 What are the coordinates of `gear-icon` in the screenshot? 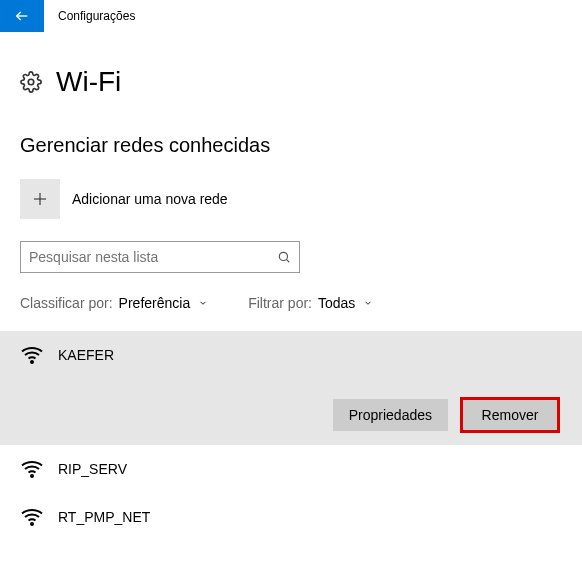 It's located at (31, 82).